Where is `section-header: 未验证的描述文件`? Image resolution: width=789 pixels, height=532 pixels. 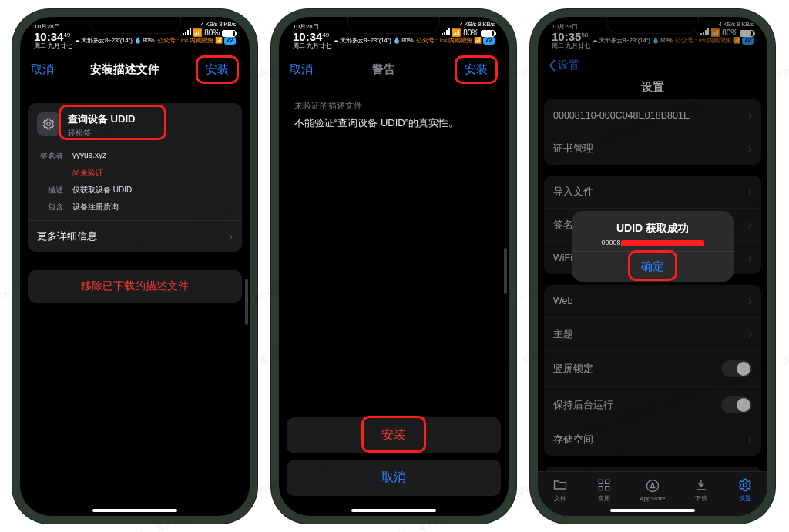
section-header: 未验证的描述文件 is located at coordinates (394, 100).